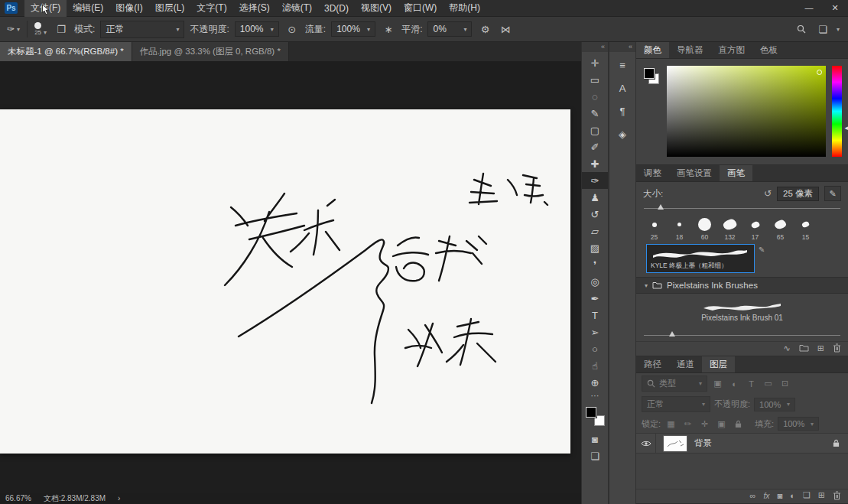 This screenshot has width=848, height=504. Describe the element at coordinates (450, 29) in the screenshot. I see `smoothing-select: 0%▾` at that location.